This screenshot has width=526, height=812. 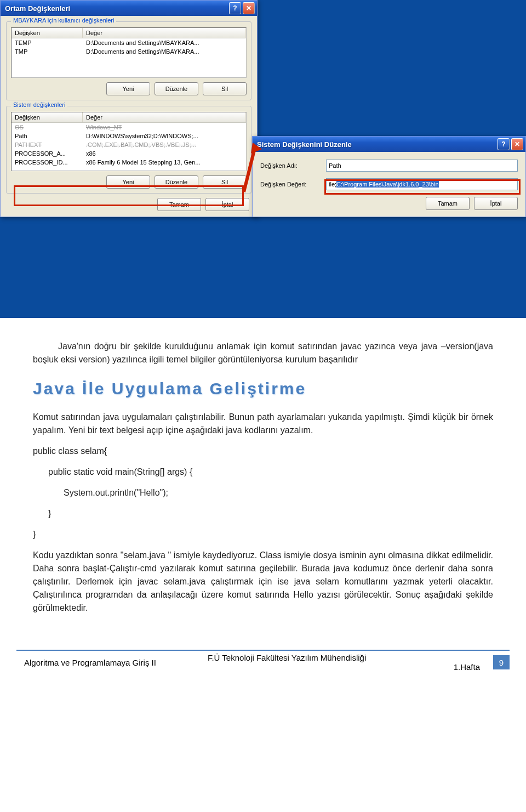 What do you see at coordinates (293, 166) in the screenshot?
I see `var-name-label: Değişken Adı:` at bounding box center [293, 166].